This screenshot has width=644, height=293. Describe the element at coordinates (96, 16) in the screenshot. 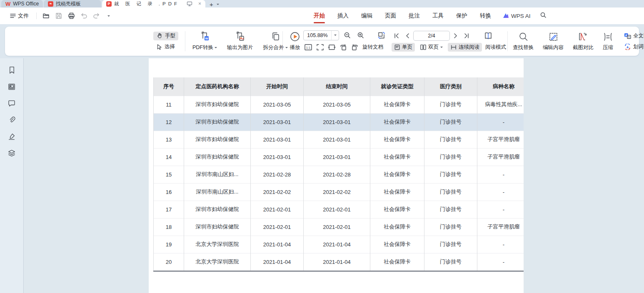

I see `redo-button` at that location.